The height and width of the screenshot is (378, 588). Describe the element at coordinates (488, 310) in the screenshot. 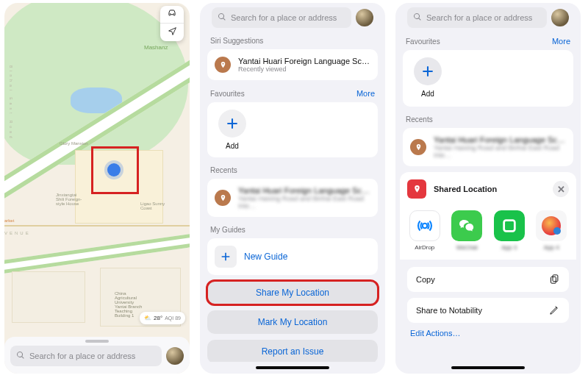

I see `share-to-notability-action: Share to Notability` at that location.